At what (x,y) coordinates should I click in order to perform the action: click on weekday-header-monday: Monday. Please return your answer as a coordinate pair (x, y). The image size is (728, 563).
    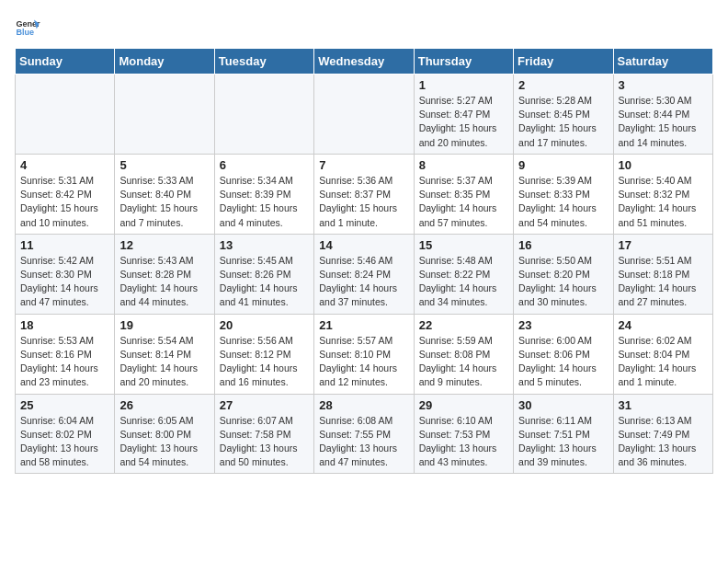
    Looking at the image, I should click on (165, 62).